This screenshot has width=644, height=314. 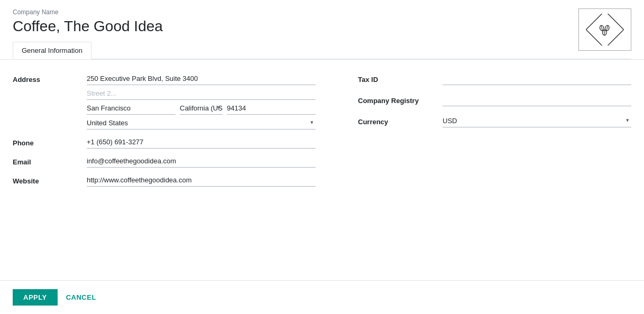 What do you see at coordinates (201, 94) in the screenshot?
I see `street2-input` at bounding box center [201, 94].